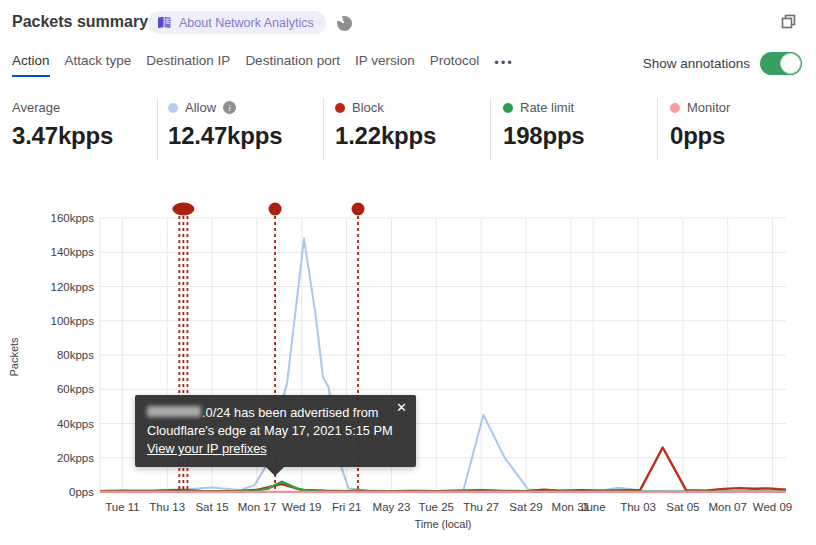 This screenshot has height=545, width=816. Describe the element at coordinates (14, 357) in the screenshot. I see `y-axis-title: Packets` at that location.